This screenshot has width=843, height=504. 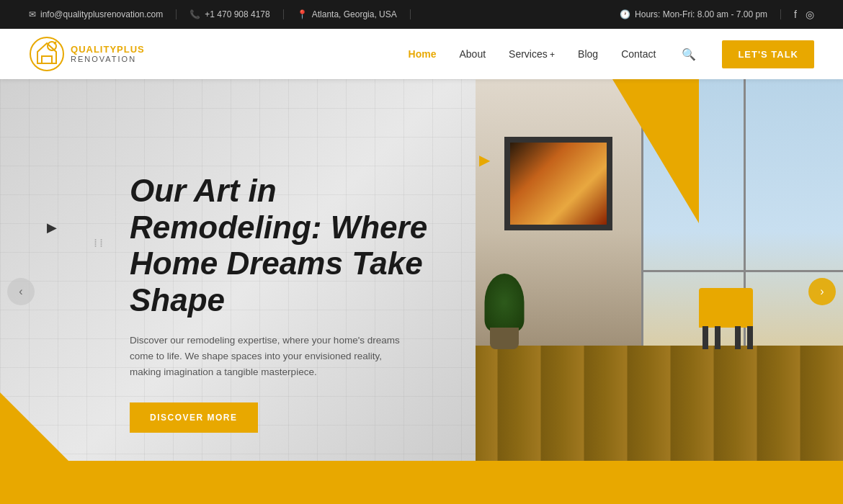 I want to click on email-info: ✉ info@qualityplusrenovation.com, so click(x=102, y=14).